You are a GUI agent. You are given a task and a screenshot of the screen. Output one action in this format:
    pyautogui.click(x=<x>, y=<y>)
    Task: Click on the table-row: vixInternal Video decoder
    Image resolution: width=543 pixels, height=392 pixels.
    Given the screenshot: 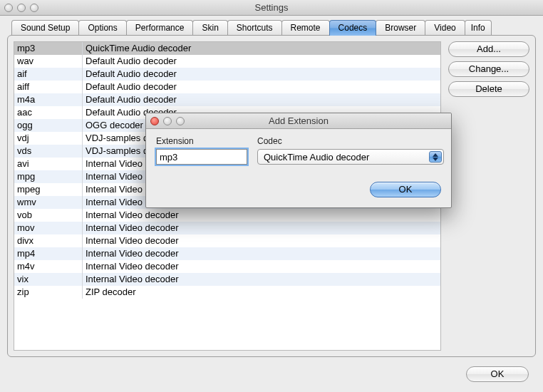 What is the action you would take?
    pyautogui.click(x=227, y=279)
    